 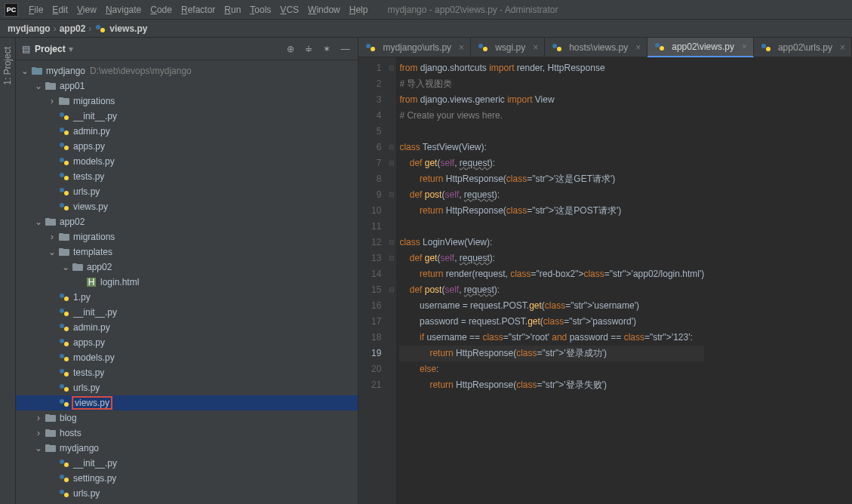 What do you see at coordinates (187, 418) in the screenshot?
I see `tree-item-blog: ›blog` at bounding box center [187, 418].